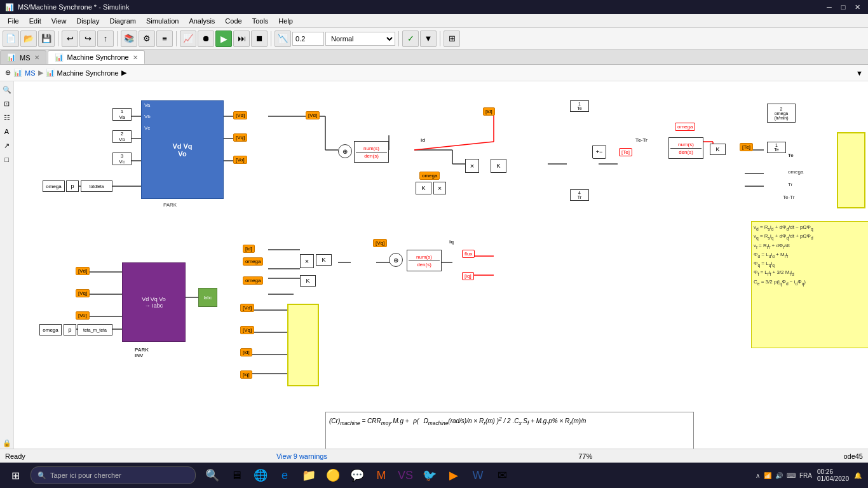 This screenshot has width=868, height=488. What do you see at coordinates (286, 21) in the screenshot?
I see `menu-help: Help` at bounding box center [286, 21].